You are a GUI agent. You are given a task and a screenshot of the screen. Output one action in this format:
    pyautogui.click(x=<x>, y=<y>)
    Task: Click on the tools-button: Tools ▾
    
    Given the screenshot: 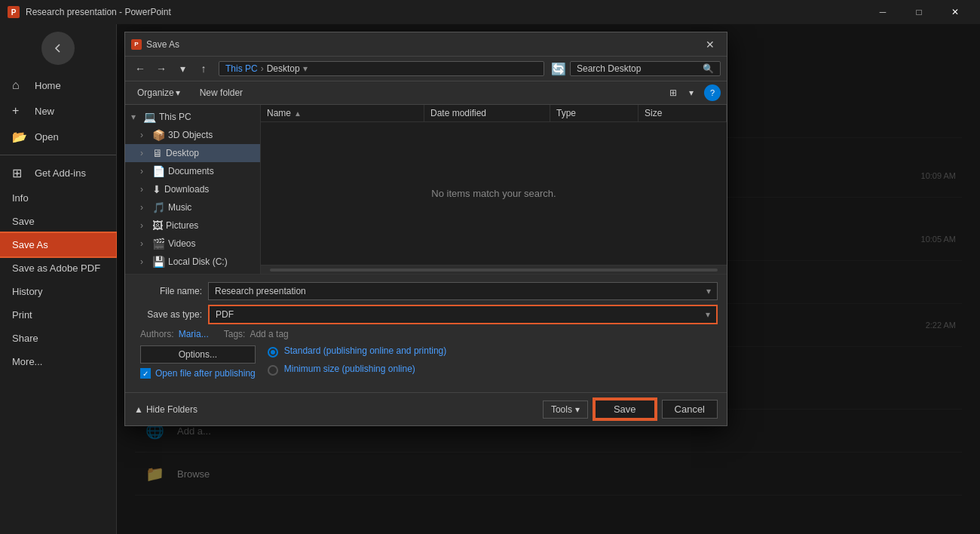 What is the action you would take?
    pyautogui.click(x=565, y=410)
    